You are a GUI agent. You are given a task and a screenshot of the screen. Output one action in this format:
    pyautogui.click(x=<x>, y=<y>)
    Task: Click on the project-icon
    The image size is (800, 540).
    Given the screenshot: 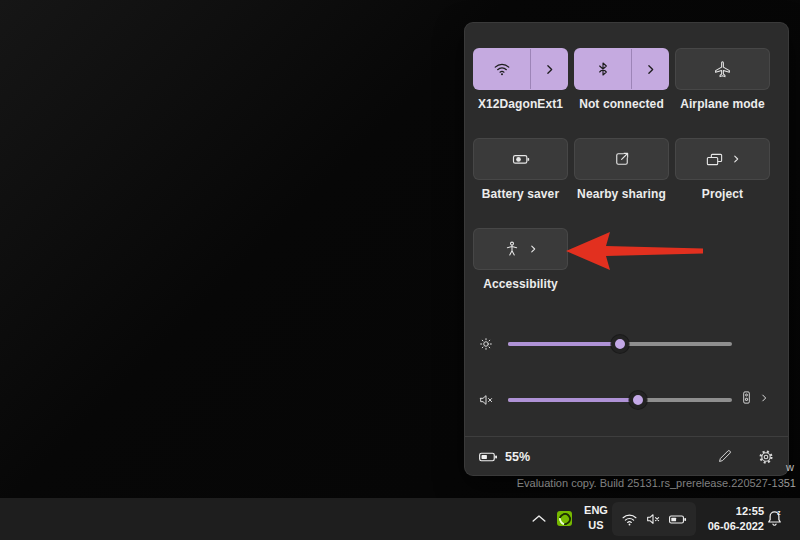 What is the action you would take?
    pyautogui.click(x=714, y=160)
    